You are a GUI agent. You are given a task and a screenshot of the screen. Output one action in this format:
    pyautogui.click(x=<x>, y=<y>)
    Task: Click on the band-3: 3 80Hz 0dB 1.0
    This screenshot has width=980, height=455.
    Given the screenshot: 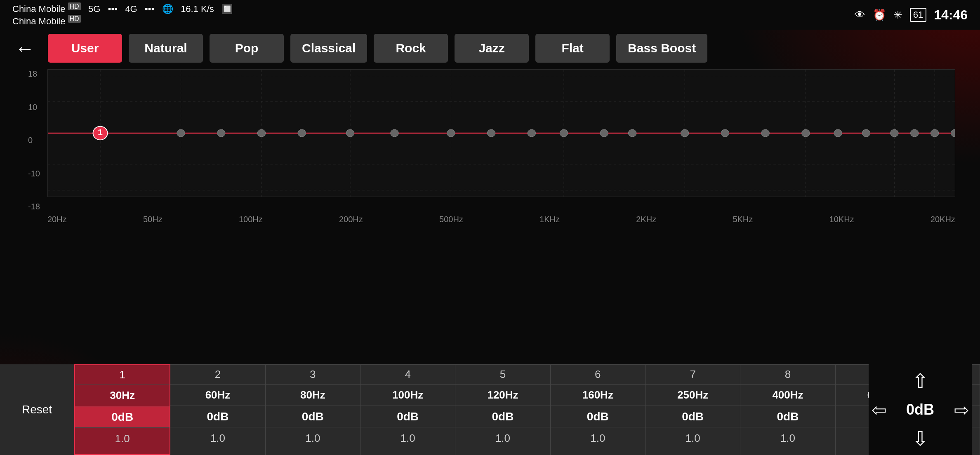 What is the action you would take?
    pyautogui.click(x=313, y=410)
    